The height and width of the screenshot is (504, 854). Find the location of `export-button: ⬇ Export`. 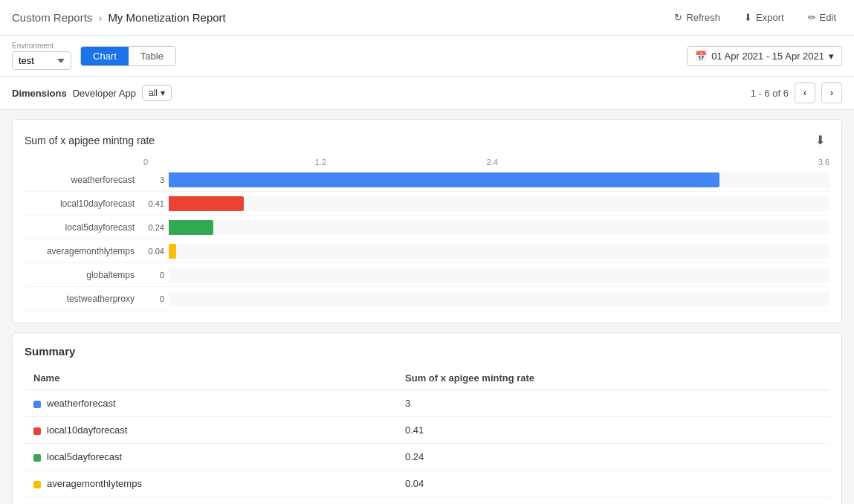

export-button: ⬇ Export is located at coordinates (764, 18).